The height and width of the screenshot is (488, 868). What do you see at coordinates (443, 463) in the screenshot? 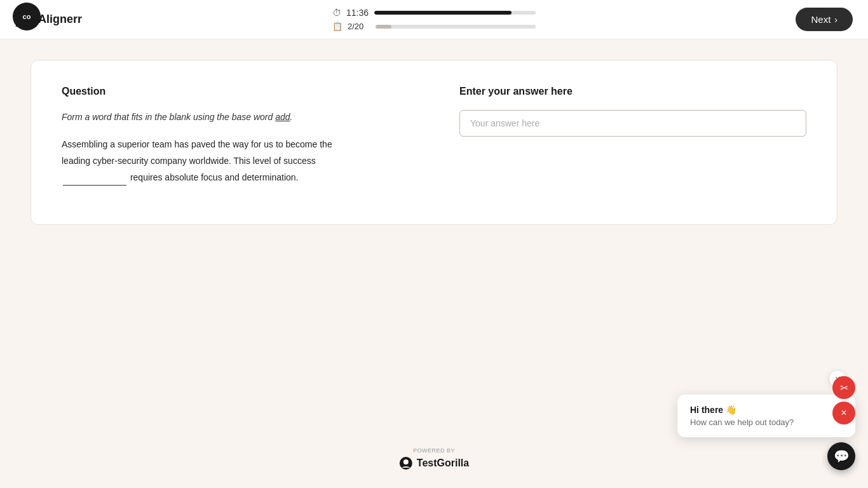
I see `testgorilla-name: TestGorilla` at bounding box center [443, 463].